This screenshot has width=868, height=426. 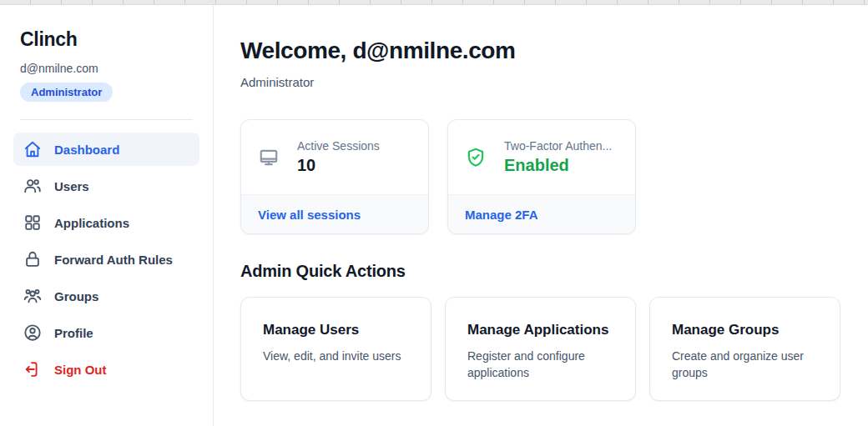 I want to click on sidebar-nav: Dashboard Users Applic, so click(x=107, y=259).